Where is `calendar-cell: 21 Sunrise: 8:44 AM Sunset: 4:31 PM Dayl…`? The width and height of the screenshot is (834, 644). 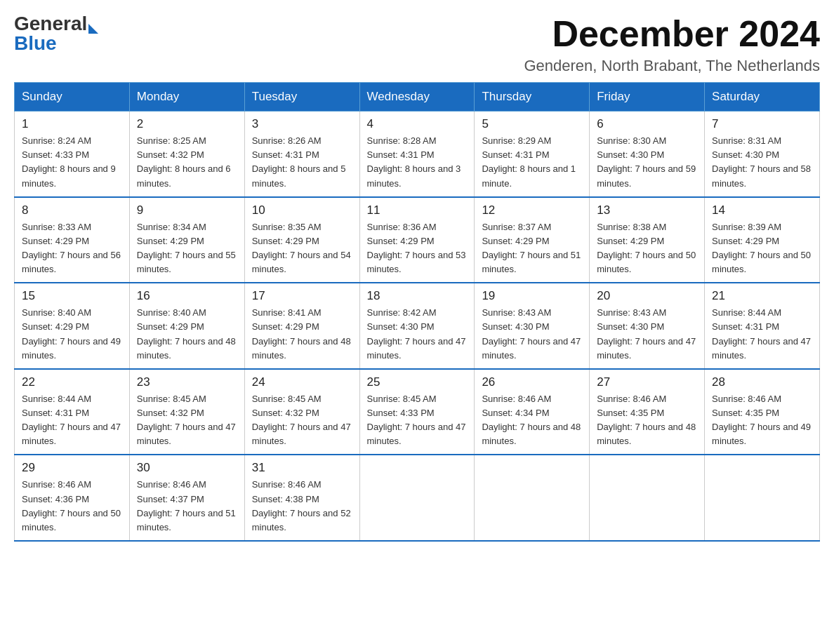
calendar-cell: 21 Sunrise: 8:44 AM Sunset: 4:31 PM Dayl… is located at coordinates (762, 326).